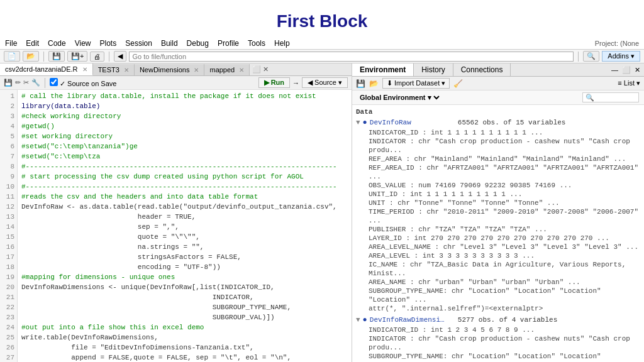 The image size is (644, 362). I want to click on go-to-input, so click(351, 57).